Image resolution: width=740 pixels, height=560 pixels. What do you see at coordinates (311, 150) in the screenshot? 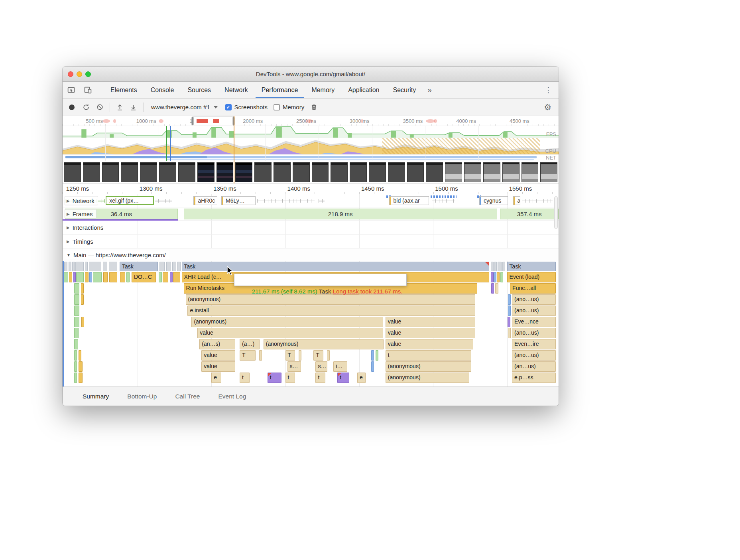
I see `timeline-overview: 500 ms1000 ms1500 ms2000 ms2500 ms3000 m…` at bounding box center [311, 150].